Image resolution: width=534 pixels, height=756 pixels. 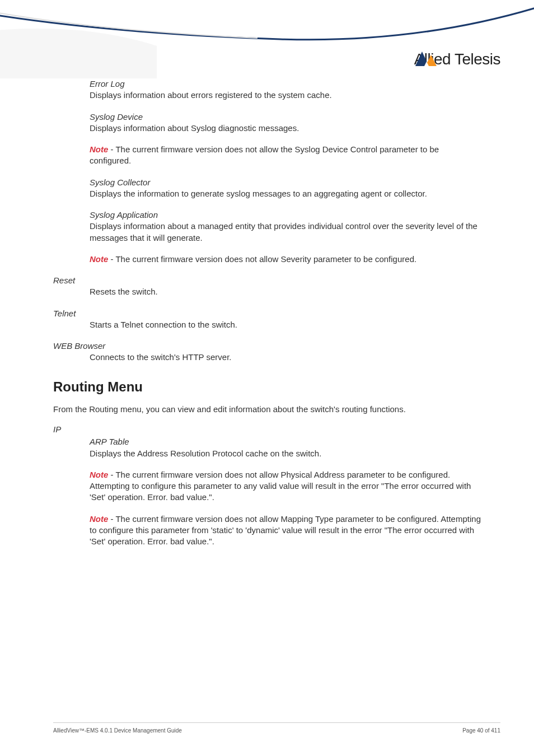 I want to click on note-severity: Note - The current firmware version does…, so click(x=285, y=259).